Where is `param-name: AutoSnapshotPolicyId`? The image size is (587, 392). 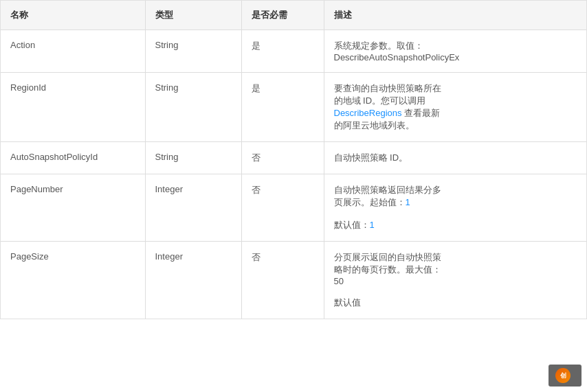 param-name: AutoSnapshotPolicyId is located at coordinates (73, 158).